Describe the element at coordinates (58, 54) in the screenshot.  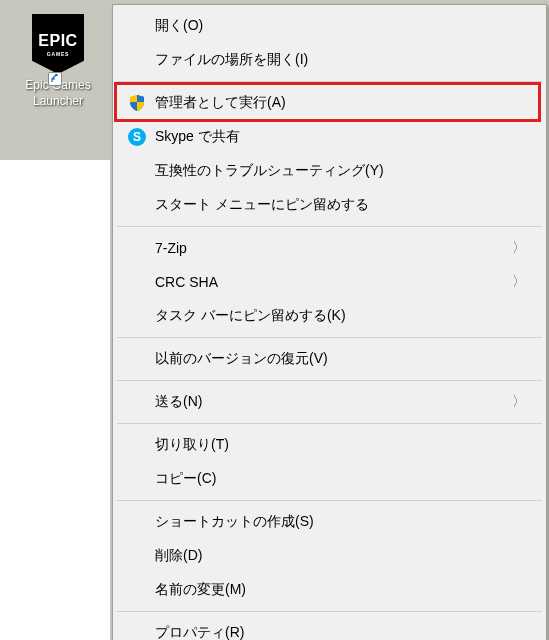
I see `logo-text-sub: GAMES` at that location.